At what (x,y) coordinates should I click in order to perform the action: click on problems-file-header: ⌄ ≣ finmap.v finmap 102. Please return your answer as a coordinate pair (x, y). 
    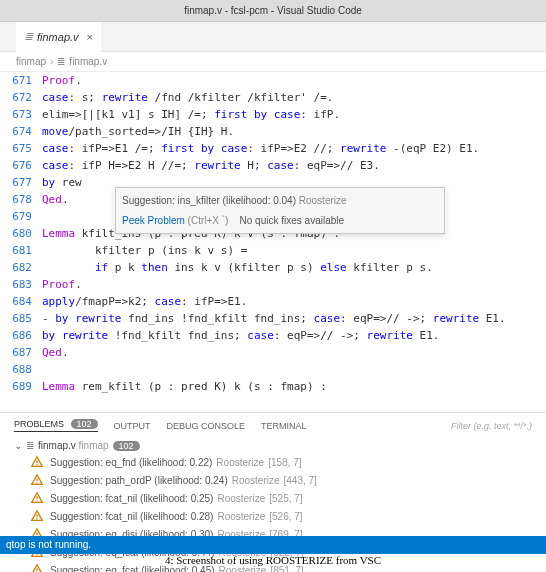
    Looking at the image, I should click on (273, 446).